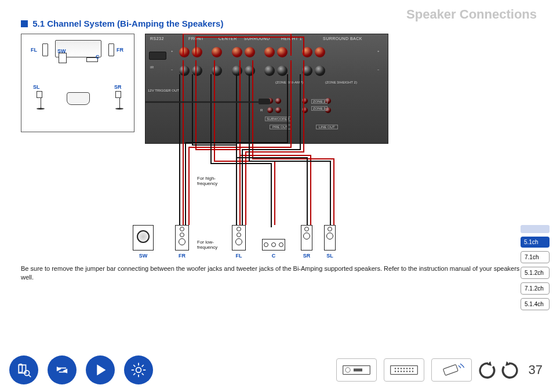 The height and width of the screenshot is (392, 553). I want to click on sr-lbl: SR, so click(307, 256).